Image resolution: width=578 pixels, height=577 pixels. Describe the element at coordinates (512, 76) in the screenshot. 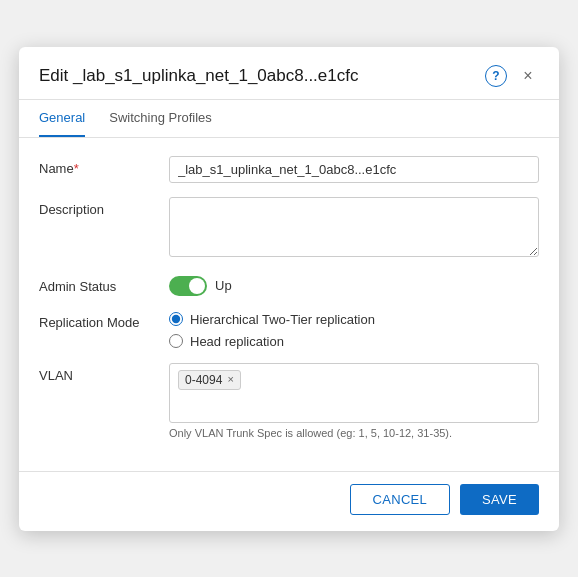

I see `header-icons: ? ×` at that location.